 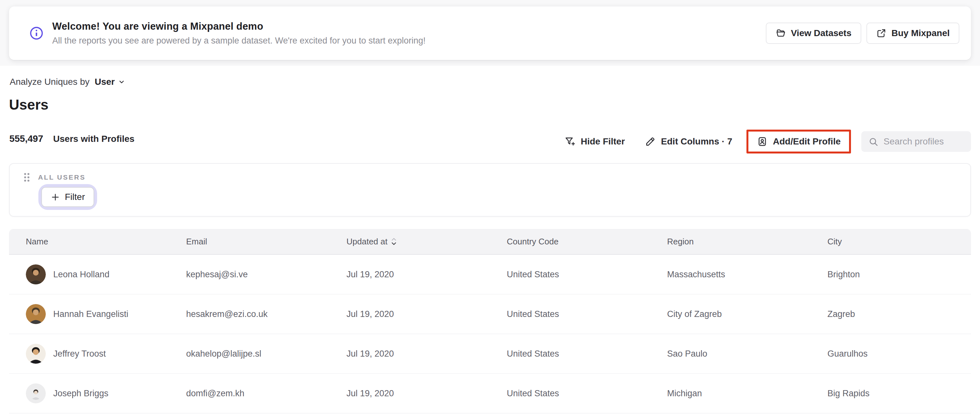 What do you see at coordinates (916, 141) in the screenshot?
I see `search-profiles-box` at bounding box center [916, 141].